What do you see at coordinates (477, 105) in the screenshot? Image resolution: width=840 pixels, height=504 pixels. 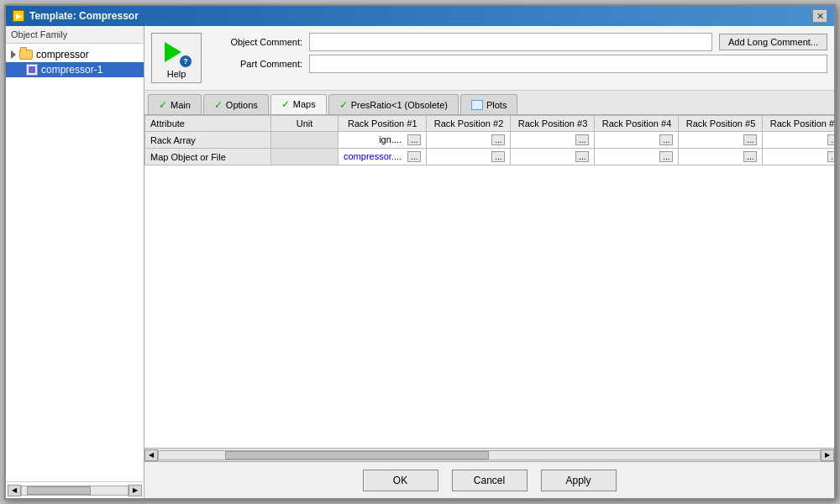 I see `image-icon` at bounding box center [477, 105].